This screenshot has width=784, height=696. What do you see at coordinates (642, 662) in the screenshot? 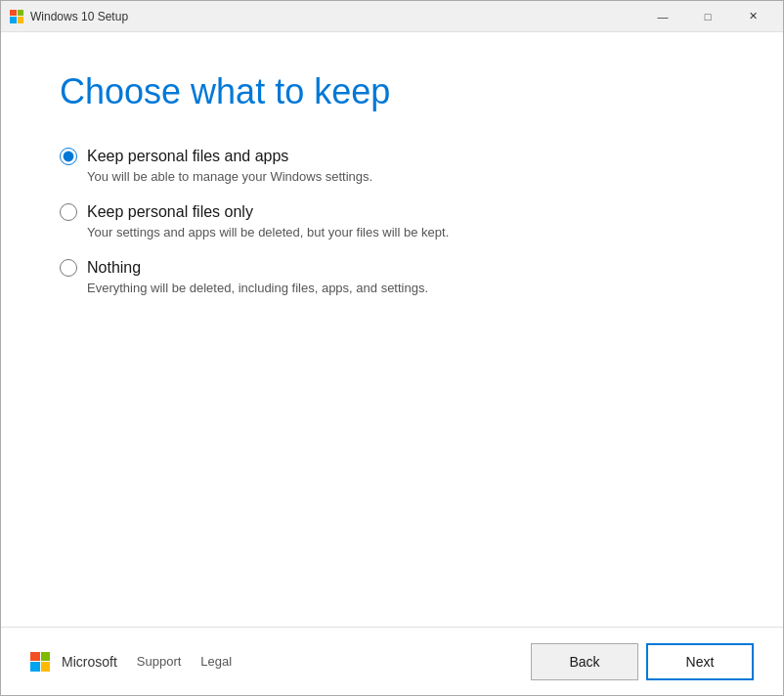
I see `footer-buttons: Back Next` at bounding box center [642, 662].